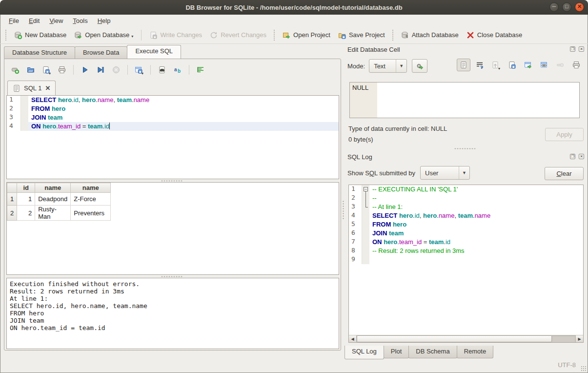  What do you see at coordinates (580, 7) in the screenshot?
I see `close-button: ✕` at bounding box center [580, 7].